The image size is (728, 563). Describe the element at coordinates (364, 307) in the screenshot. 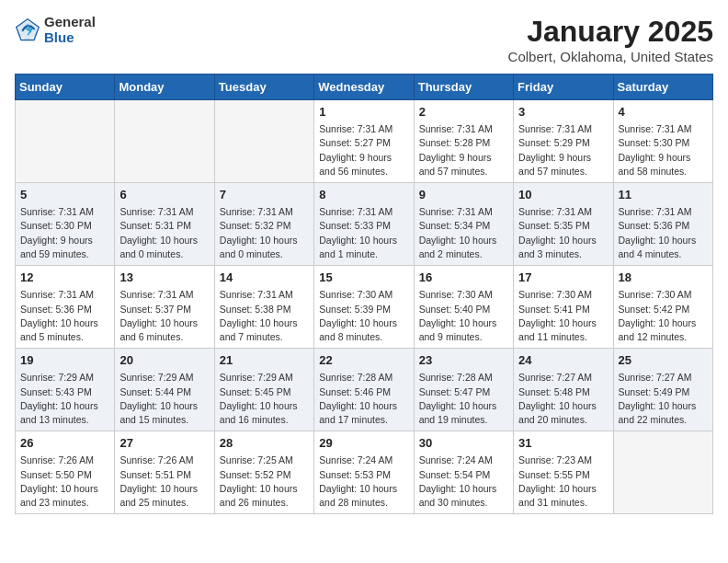

I see `calendar-week-row: 12Sunrise: 7:31 AM Sunset: 5:36 PM Dayli…` at that location.